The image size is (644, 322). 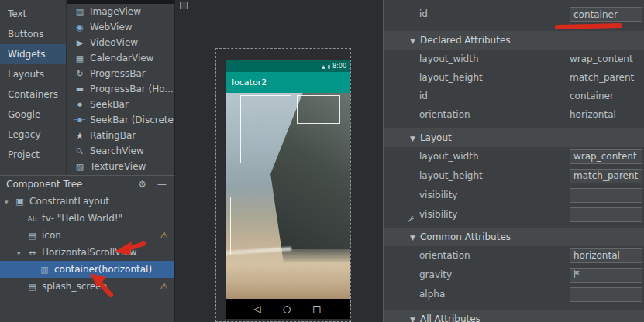 What do you see at coordinates (606, 294) in the screenshot?
I see `attr-value-alpha` at bounding box center [606, 294].